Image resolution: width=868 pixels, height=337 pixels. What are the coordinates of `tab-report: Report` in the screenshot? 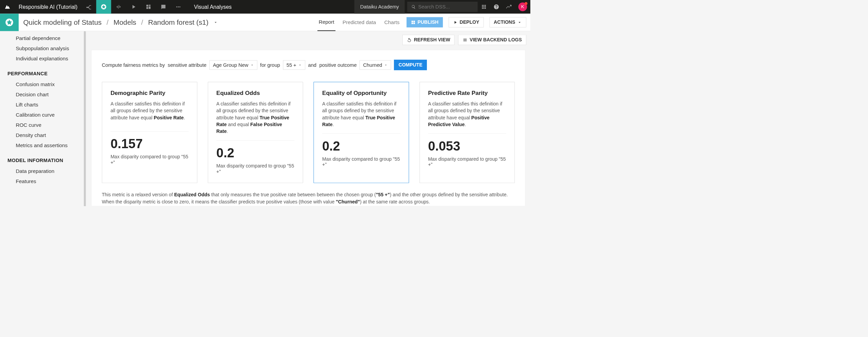 It's located at (326, 22).